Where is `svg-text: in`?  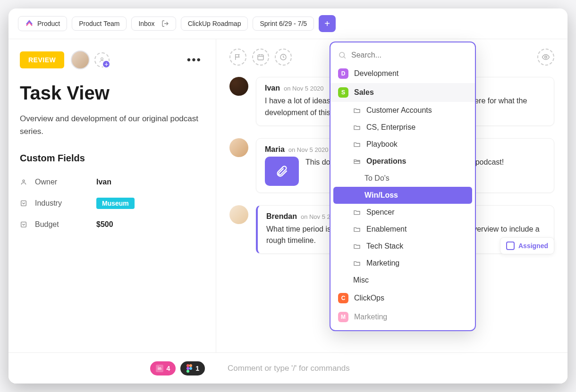 svg-text: in is located at coordinates (160, 368).